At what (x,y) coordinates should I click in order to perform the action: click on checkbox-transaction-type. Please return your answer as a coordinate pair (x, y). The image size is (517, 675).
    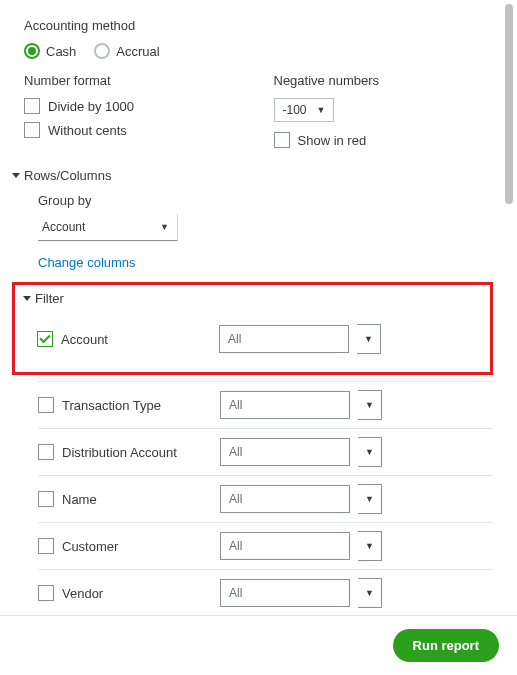
    Looking at the image, I should click on (46, 405).